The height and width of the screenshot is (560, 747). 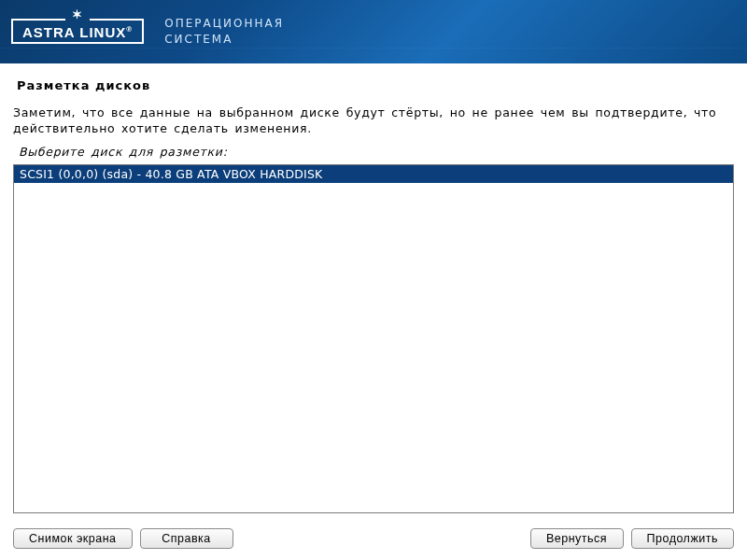 What do you see at coordinates (129, 30) in the screenshot?
I see `registered-icon: ®` at bounding box center [129, 30].